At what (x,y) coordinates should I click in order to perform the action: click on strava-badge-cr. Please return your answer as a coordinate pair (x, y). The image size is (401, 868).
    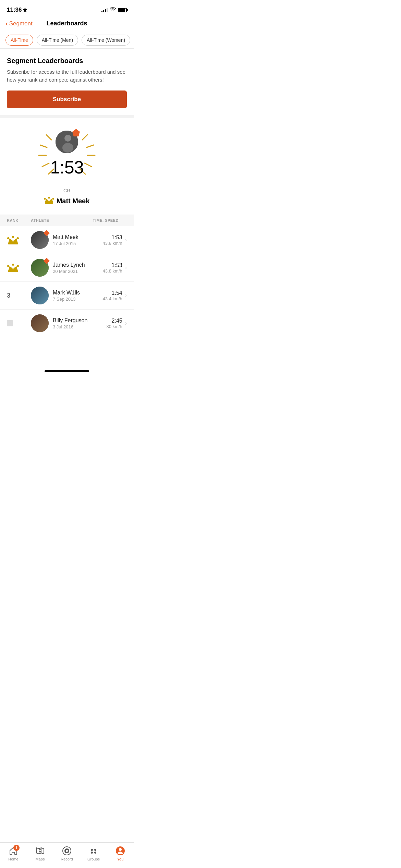
    Looking at the image, I should click on (76, 133).